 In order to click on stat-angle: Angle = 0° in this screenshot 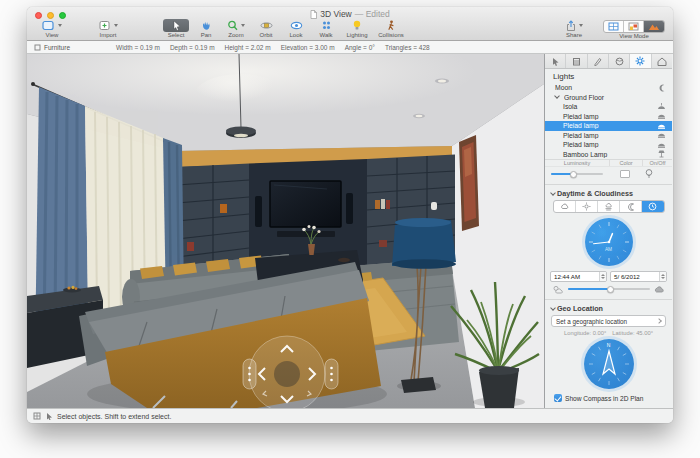, I will do `click(360, 48)`.